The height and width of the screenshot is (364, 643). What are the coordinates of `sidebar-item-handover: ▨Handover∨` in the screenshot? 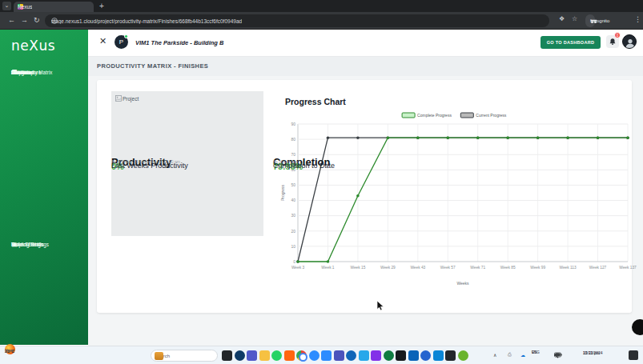 It's located at (10, 72).